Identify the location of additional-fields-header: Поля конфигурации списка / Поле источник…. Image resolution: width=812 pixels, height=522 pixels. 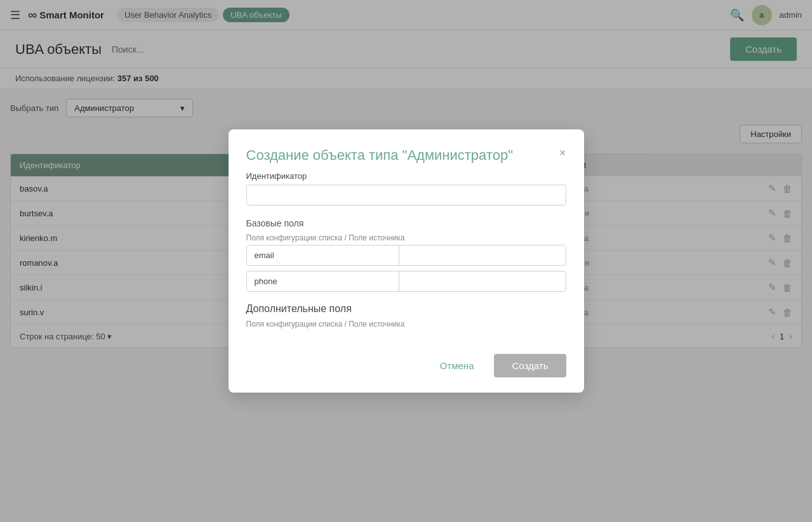
(406, 324).